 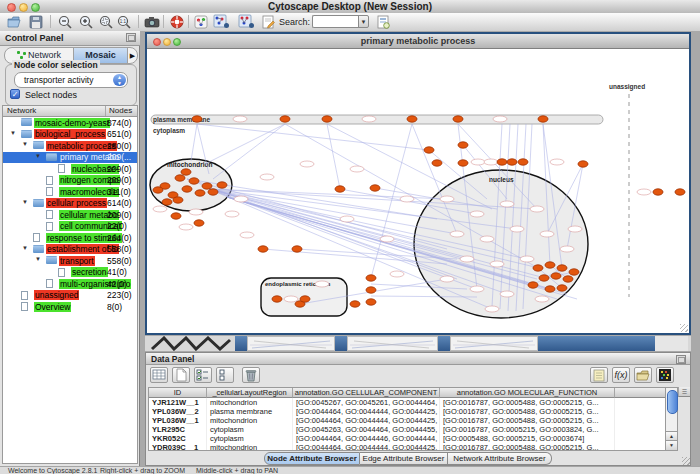 I want to click on scrollbar-thumb, so click(x=672, y=402).